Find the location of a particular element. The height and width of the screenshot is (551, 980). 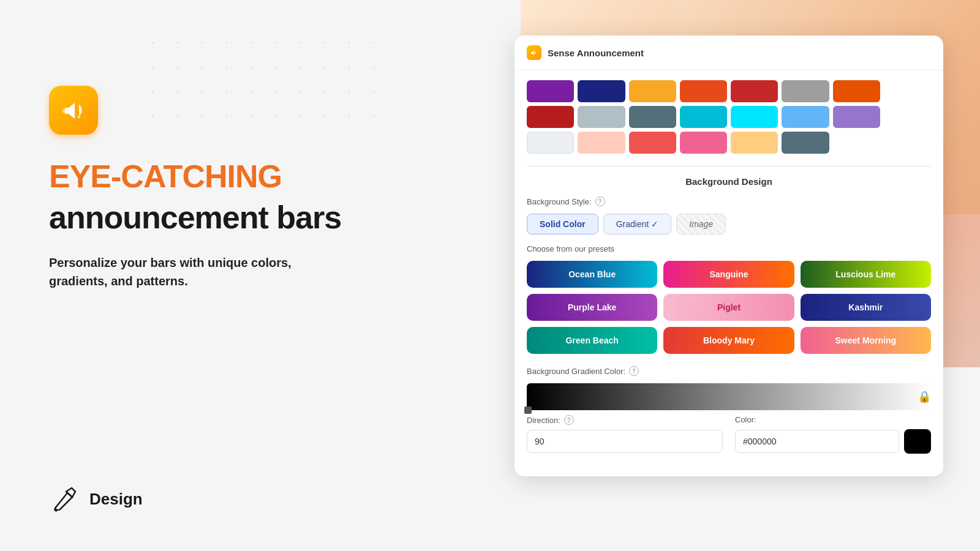

swatch-yellow is located at coordinates (653, 91).